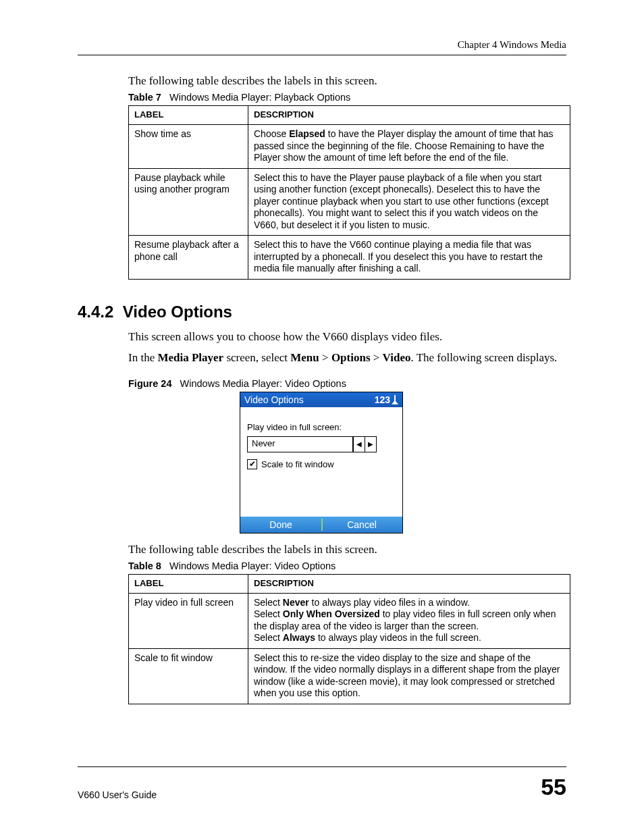 Image resolution: width=644 pixels, height=834 pixels. What do you see at coordinates (359, 444) in the screenshot?
I see `spinner-left-button: ◀` at bounding box center [359, 444].